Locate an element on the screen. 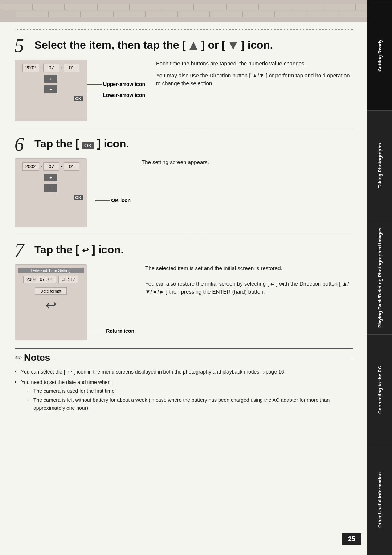 This screenshot has width=392, height=555. notes-title-line is located at coordinates (204, 358).